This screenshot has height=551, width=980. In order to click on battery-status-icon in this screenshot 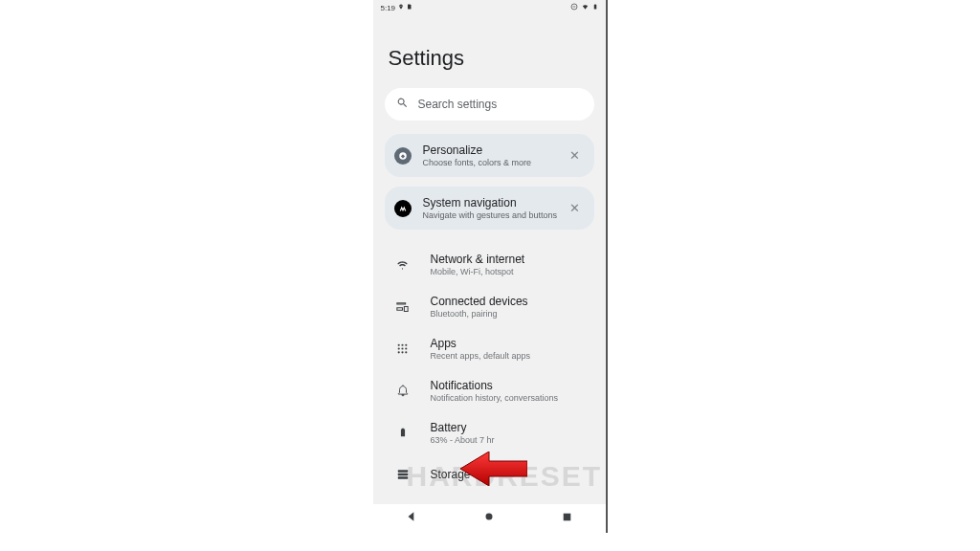, I will do `click(595, 8)`.